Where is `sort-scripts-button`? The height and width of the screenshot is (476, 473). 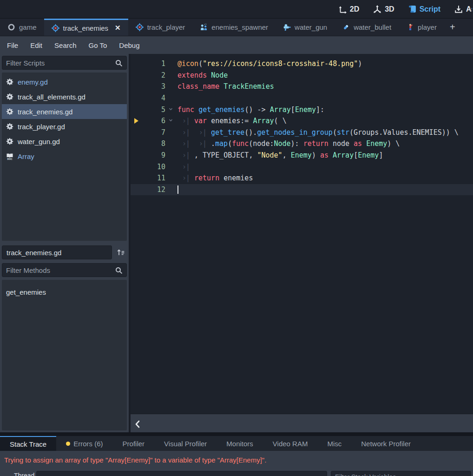
sort-scripts-button is located at coordinates (121, 252).